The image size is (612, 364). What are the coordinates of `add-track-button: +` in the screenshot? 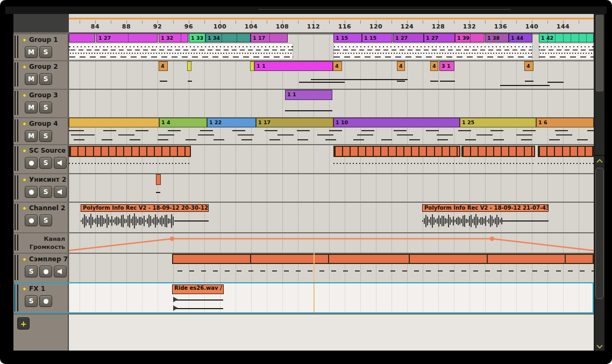 It's located at (24, 324).